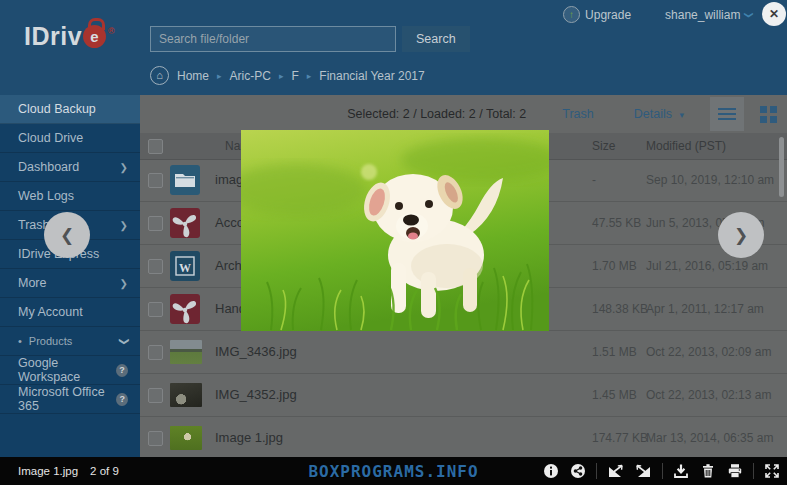 Image resolution: width=787 pixels, height=485 pixels. What do you see at coordinates (727, 114) in the screenshot?
I see `list-view-toggle` at bounding box center [727, 114].